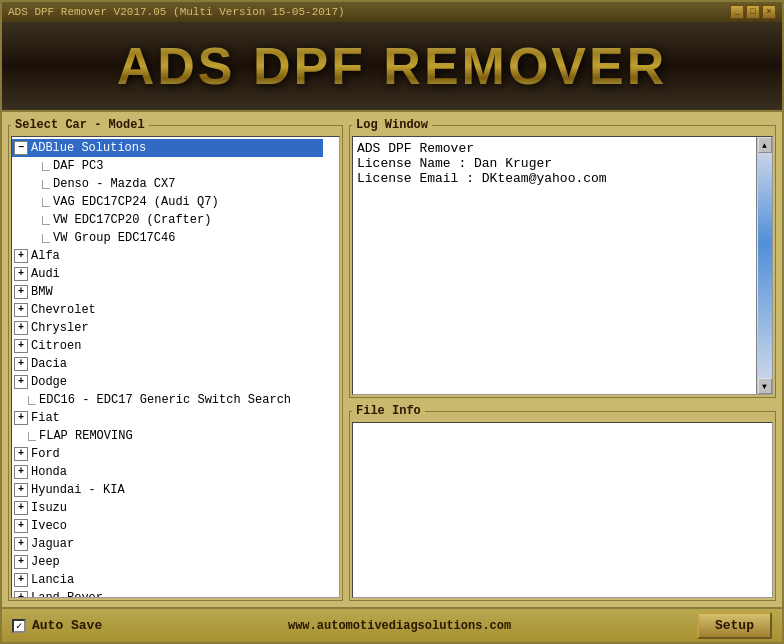  What do you see at coordinates (734, 626) in the screenshot?
I see `setup-button: Setup` at bounding box center [734, 626].